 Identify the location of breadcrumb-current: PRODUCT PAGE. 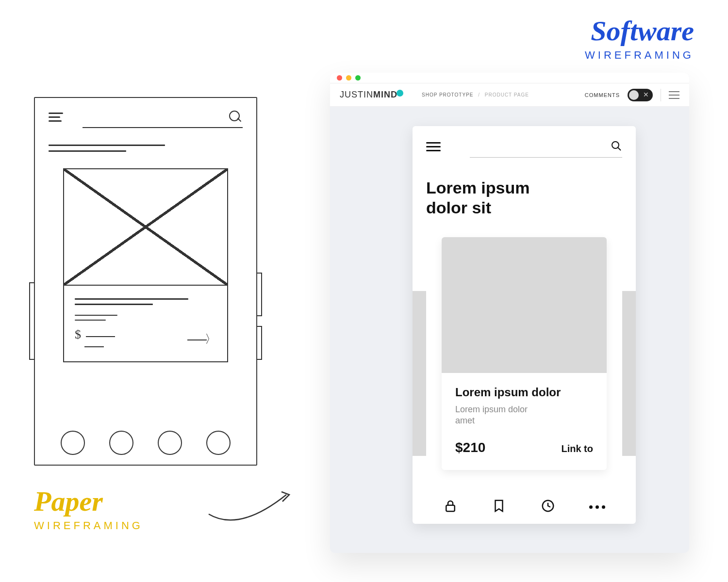
(507, 95).